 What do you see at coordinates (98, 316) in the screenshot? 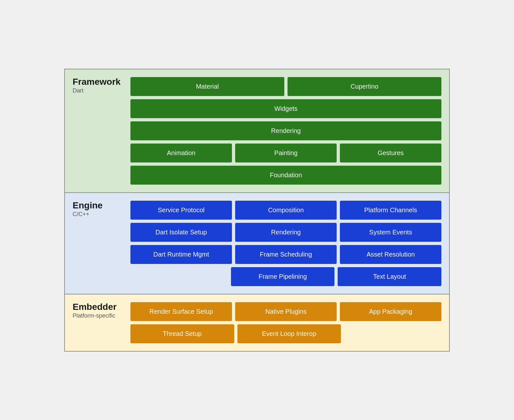
I see `embedder-subtitle: Platform-specific` at bounding box center [98, 316].